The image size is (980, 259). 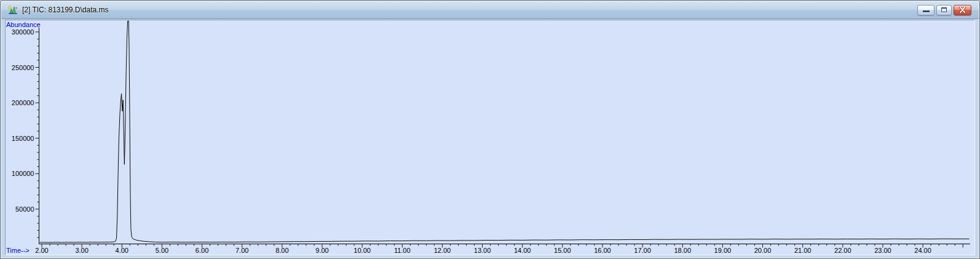 I want to click on restore-icon, so click(x=944, y=10).